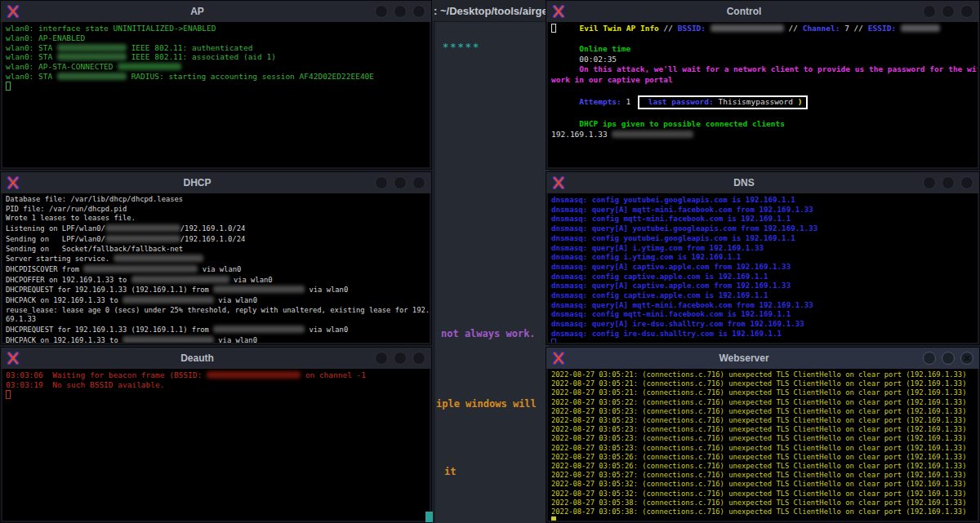 This screenshot has width=980, height=523. What do you see at coordinates (763, 238) in the screenshot?
I see `terminal-line: dnsmasq: config youtubei.googleapis.com …` at bounding box center [763, 238].